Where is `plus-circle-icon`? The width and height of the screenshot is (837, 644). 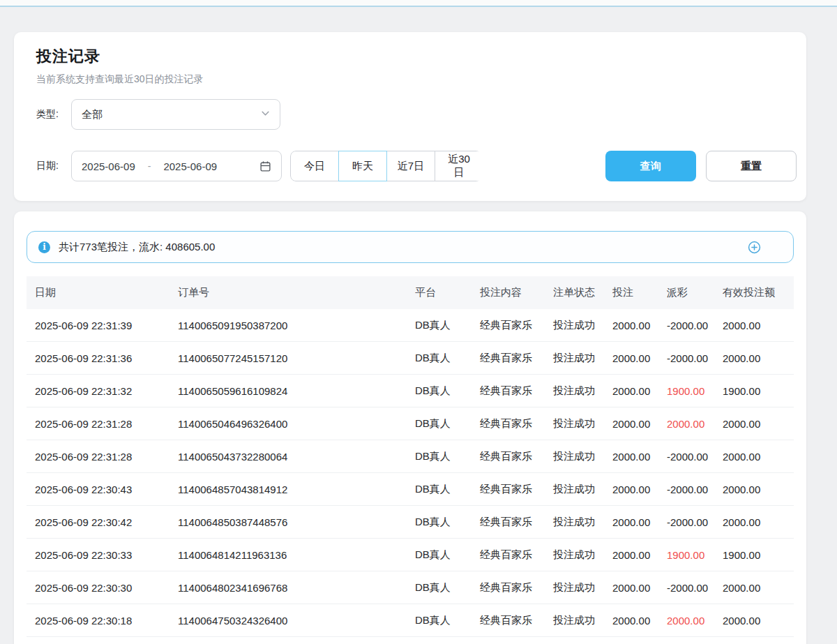 plus-circle-icon is located at coordinates (755, 247).